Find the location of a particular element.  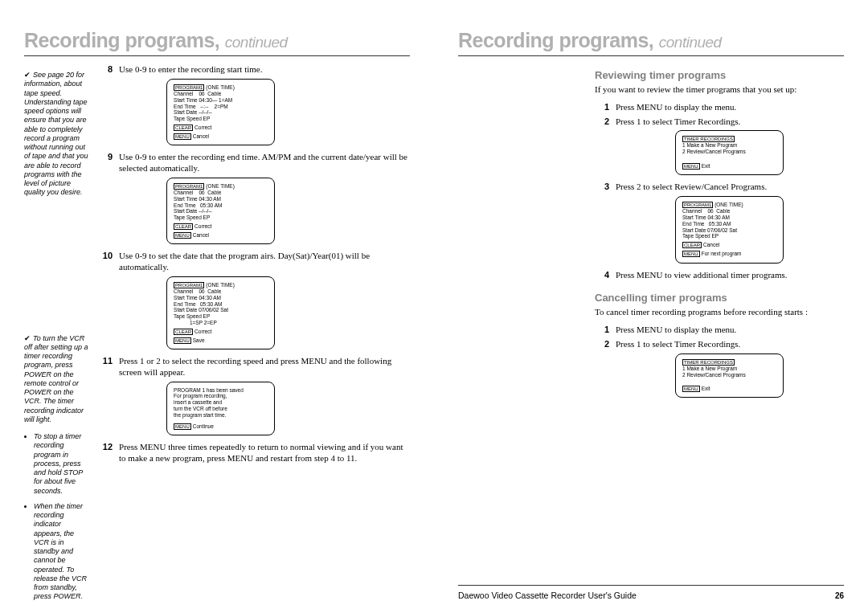

screen-timer-1: TIMER RECORDINGS 1 Make a New Program 2 … is located at coordinates (730, 153).